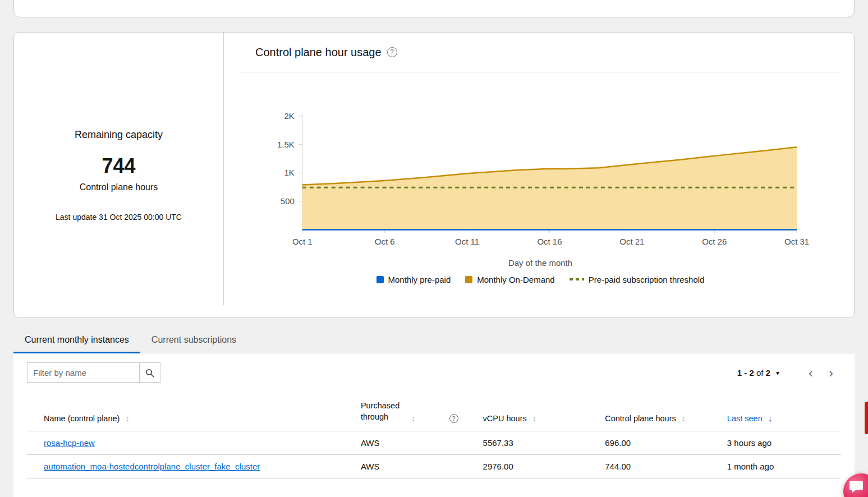 The height and width of the screenshot is (497, 868). I want to click on column-label: Name (control plane), so click(82, 418).